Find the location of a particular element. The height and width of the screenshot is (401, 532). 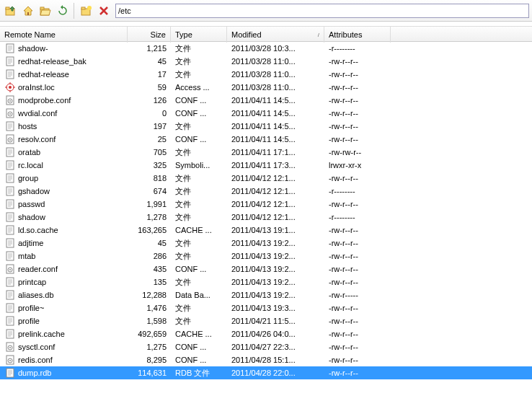

file-name-cell: passwd is located at coordinates (63, 204).